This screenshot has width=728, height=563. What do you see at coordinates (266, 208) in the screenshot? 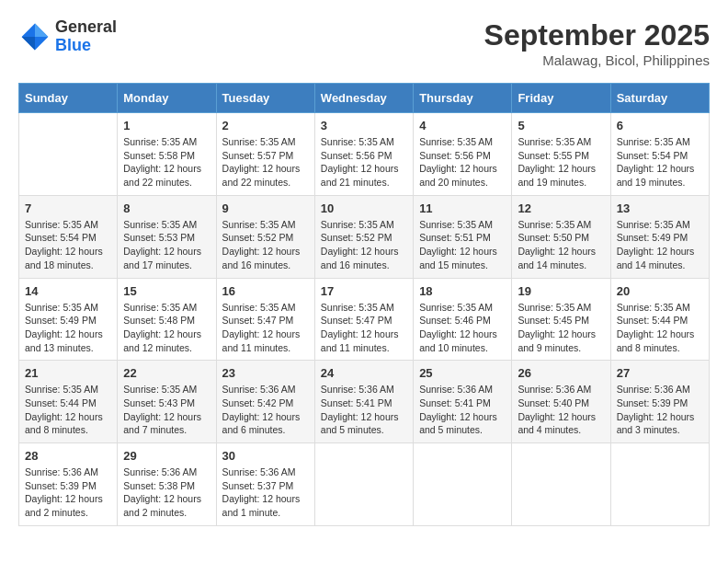
I see `day-number: 9` at bounding box center [266, 208].